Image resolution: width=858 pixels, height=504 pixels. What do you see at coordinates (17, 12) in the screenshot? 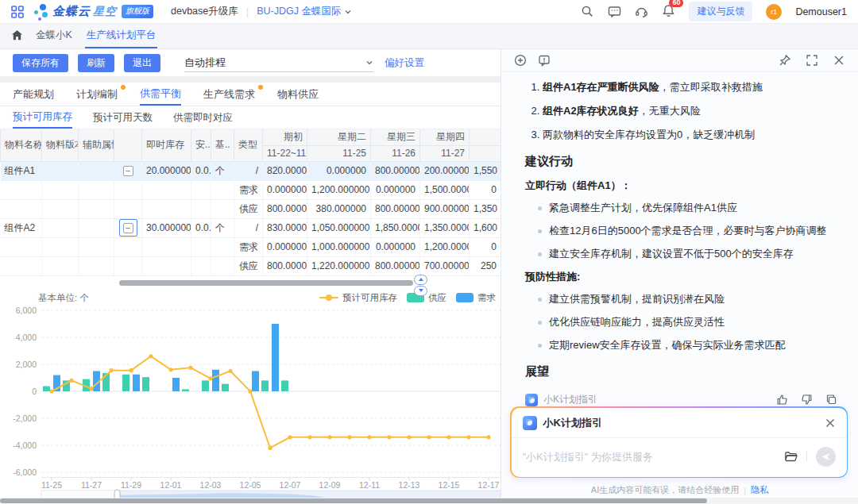
I see `app-launcher-icon` at bounding box center [17, 12].